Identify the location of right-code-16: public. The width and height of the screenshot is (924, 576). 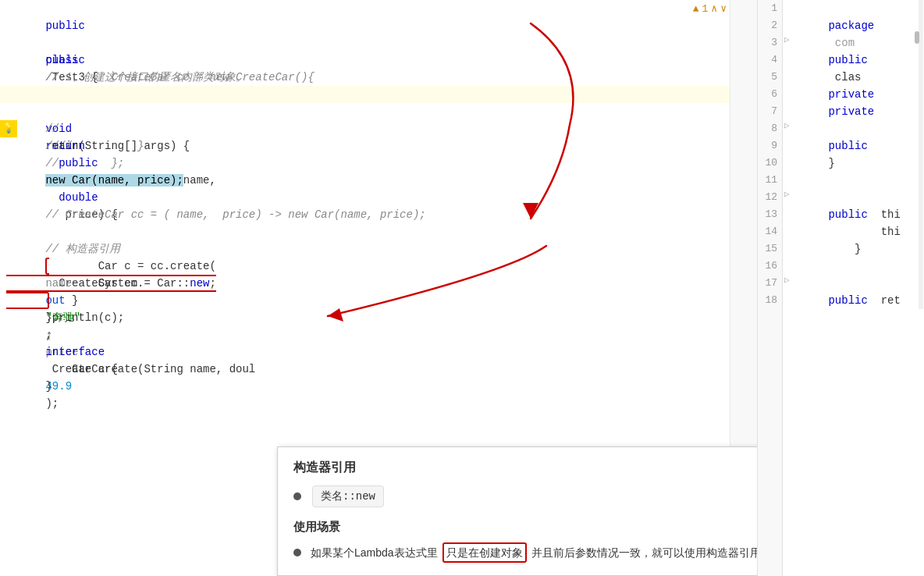
(854, 266).